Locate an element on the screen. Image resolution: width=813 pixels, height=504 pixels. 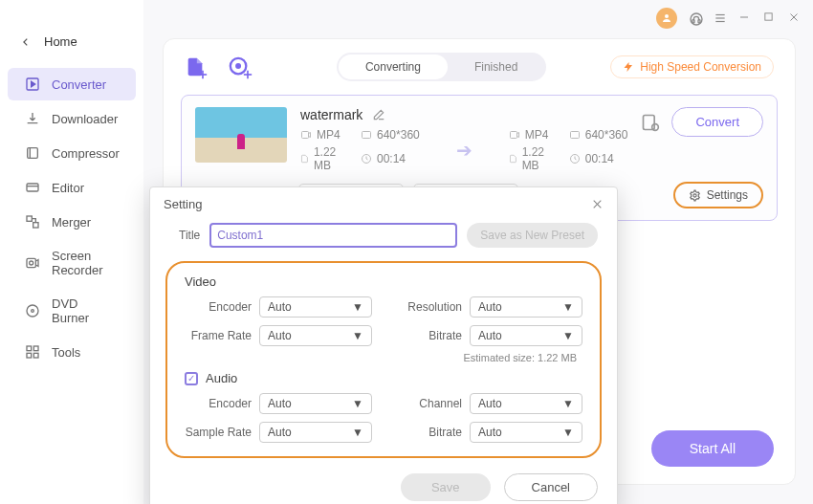
start-all-button: Start All is located at coordinates (713, 449).